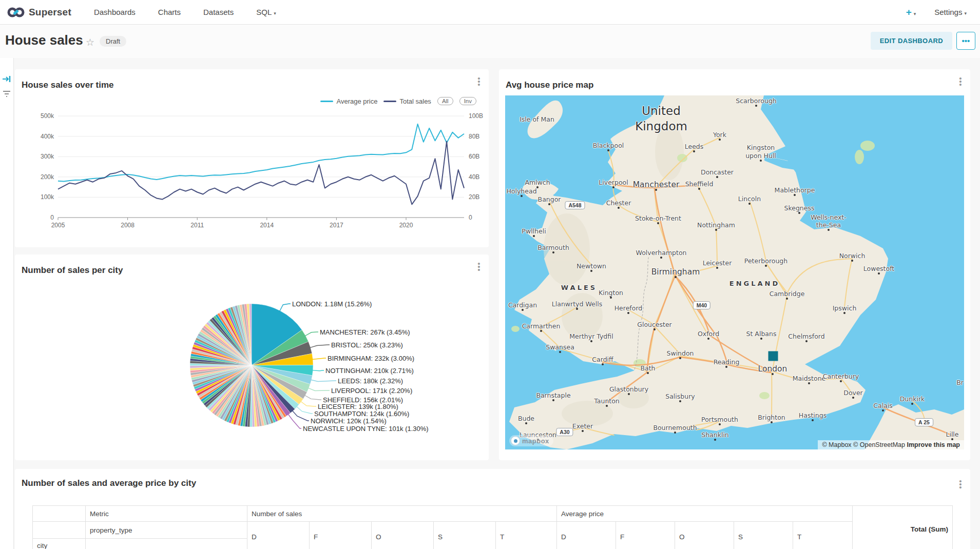  Describe the element at coordinates (332, 304) in the screenshot. I see `pie-label: LONDON: 1.18M (15.26%)` at that location.